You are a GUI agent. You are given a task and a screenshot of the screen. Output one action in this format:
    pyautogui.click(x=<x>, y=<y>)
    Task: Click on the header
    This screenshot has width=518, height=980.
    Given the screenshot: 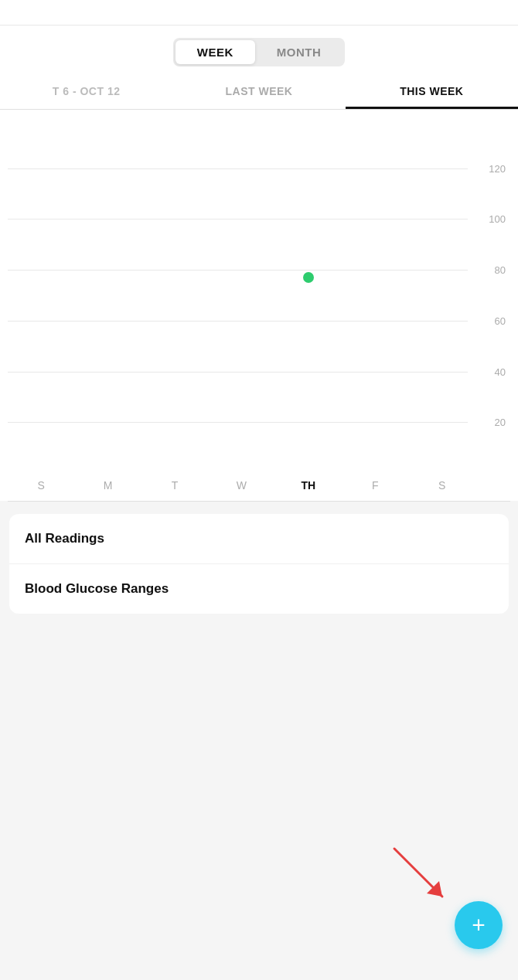 What is the action you would take?
    pyautogui.click(x=259, y=12)
    